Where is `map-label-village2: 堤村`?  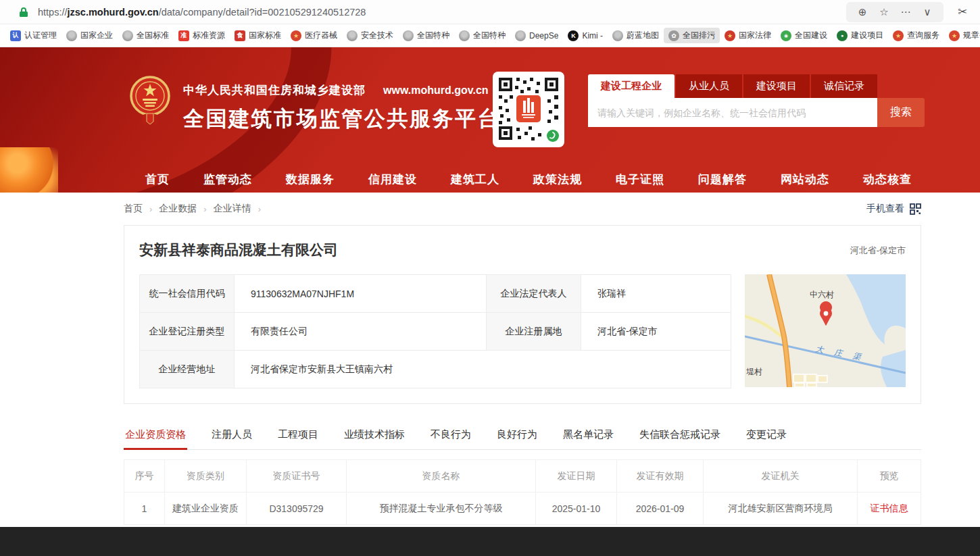 map-label-village2: 堤村 is located at coordinates (754, 372).